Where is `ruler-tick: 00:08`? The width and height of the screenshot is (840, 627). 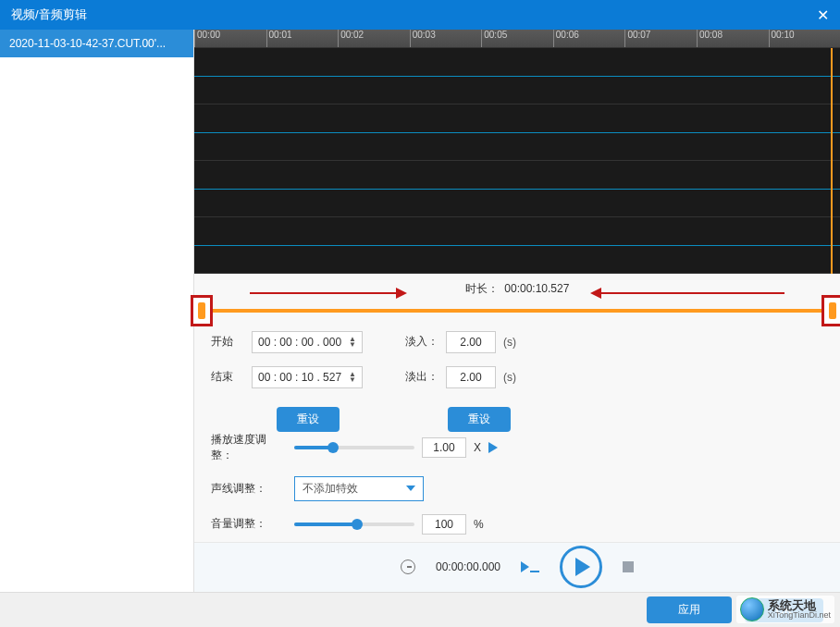 ruler-tick: 00:08 is located at coordinates (733, 39).